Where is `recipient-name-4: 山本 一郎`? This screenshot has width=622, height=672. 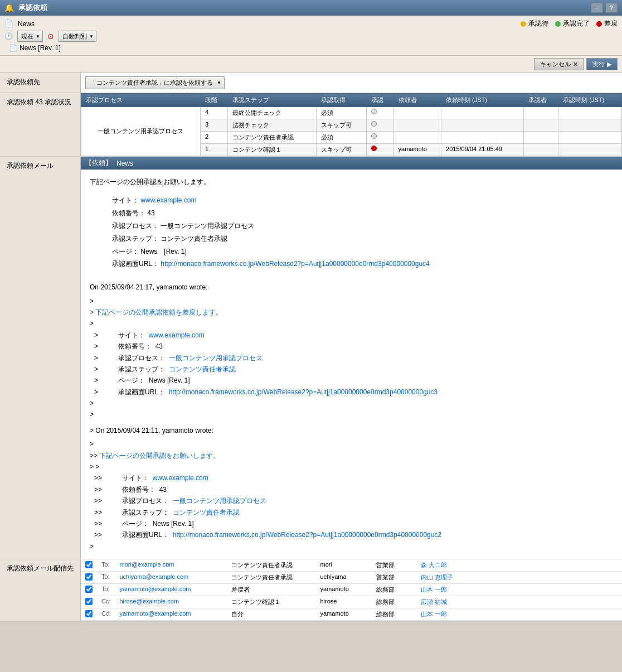
recipient-name-4: 山本 一郎 is located at coordinates (519, 615).